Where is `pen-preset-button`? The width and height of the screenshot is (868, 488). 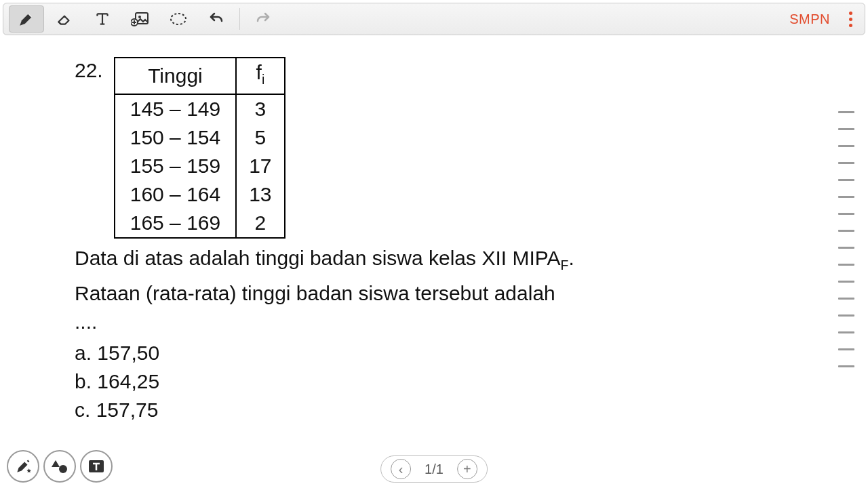
pen-preset-button is located at coordinates (23, 466).